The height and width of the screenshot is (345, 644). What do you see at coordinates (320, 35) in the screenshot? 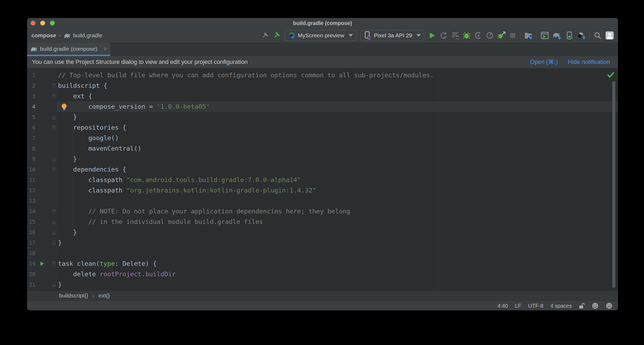
I see `run-configuration-select: MyScreen preview` at bounding box center [320, 35].